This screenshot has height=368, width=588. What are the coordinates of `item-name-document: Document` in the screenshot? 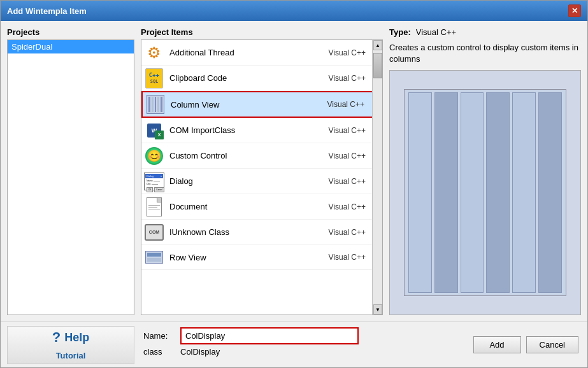 It's located at (249, 206).